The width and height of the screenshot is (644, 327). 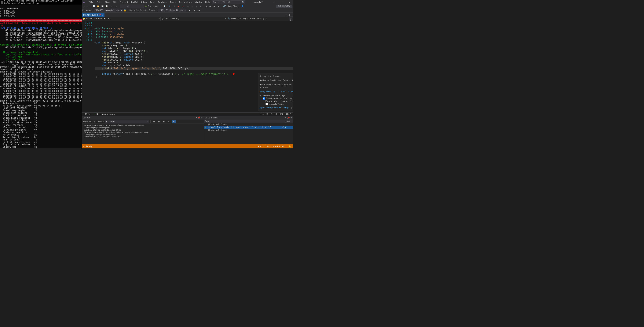 I want to click on except-module-checkbox, so click(x=267, y=104).